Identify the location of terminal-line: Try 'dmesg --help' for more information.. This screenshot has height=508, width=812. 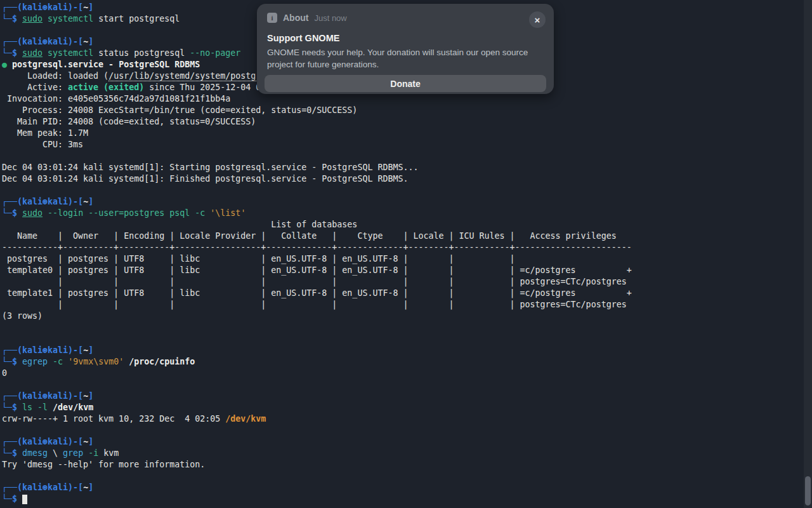
(407, 465).